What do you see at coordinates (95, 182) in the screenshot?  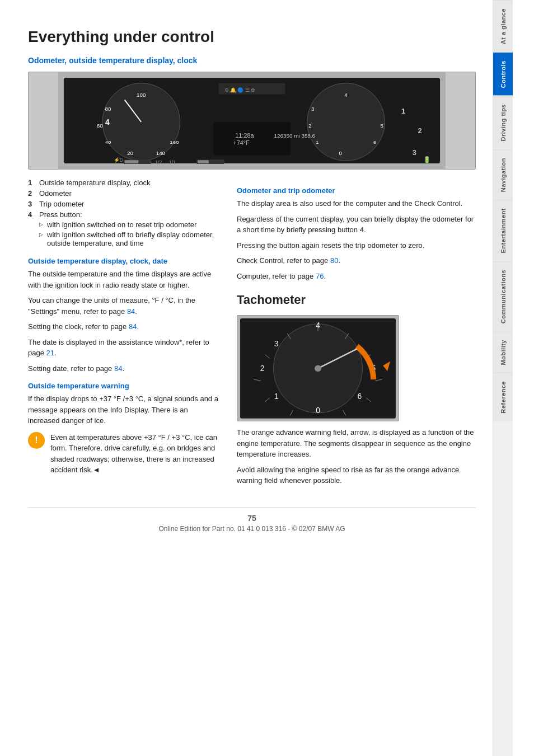 I see `item-label-1: Outside temperature display, clock` at bounding box center [95, 182].